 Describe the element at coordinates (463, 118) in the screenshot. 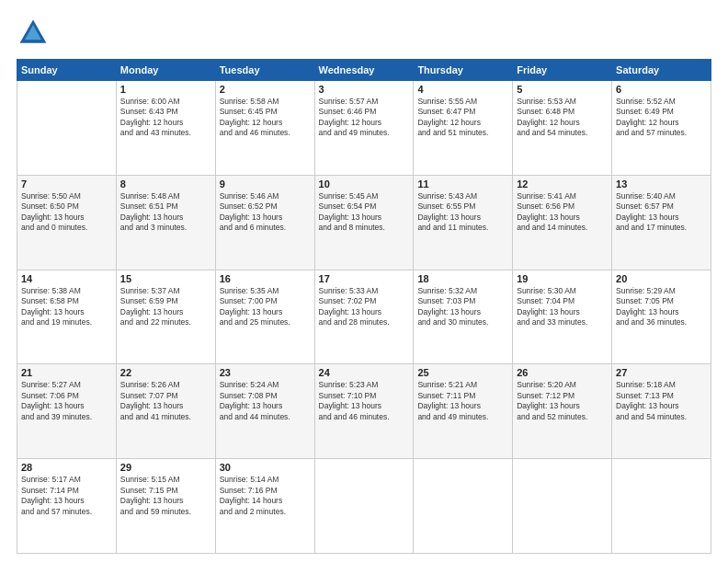

I see `cell-text: Sunrise: 5:55 AMSunset: 6:47 PMDaylight:…` at that location.